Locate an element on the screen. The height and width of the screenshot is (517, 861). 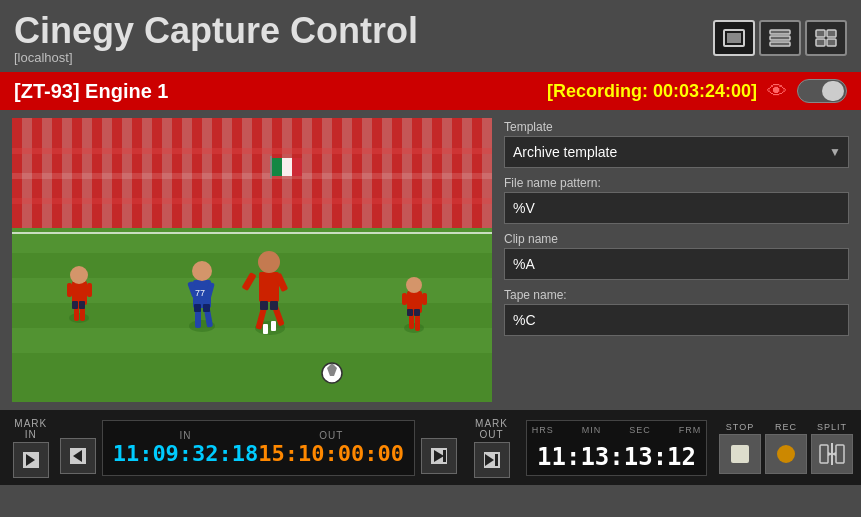
template-select: Archive template is located at coordinates (676, 152).